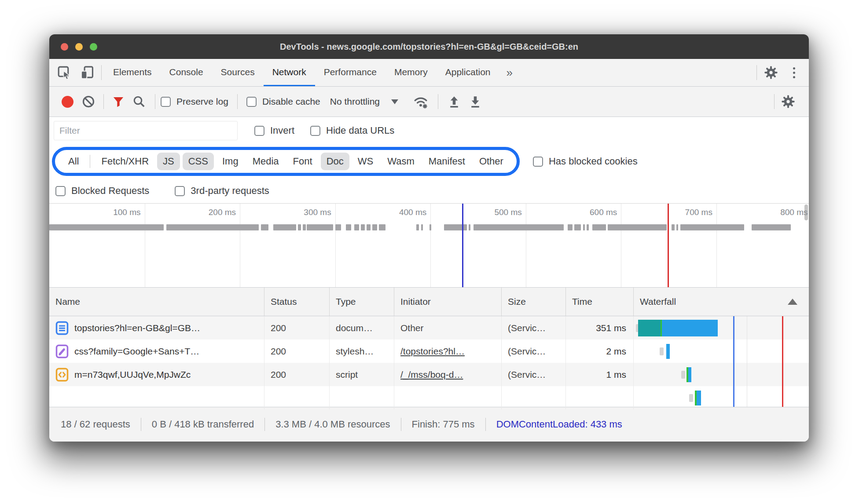 The height and width of the screenshot is (504, 859). Describe the element at coordinates (231, 161) in the screenshot. I see `filter-type-img: Img` at that location.